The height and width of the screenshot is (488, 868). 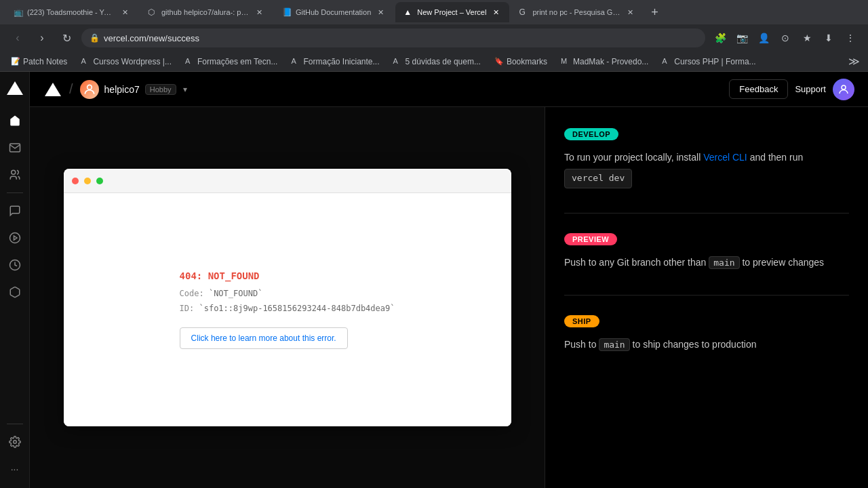 What do you see at coordinates (126, 62) in the screenshot?
I see `bookmark-cursos-wp: A Cursos Wordpress |...` at bounding box center [126, 62].